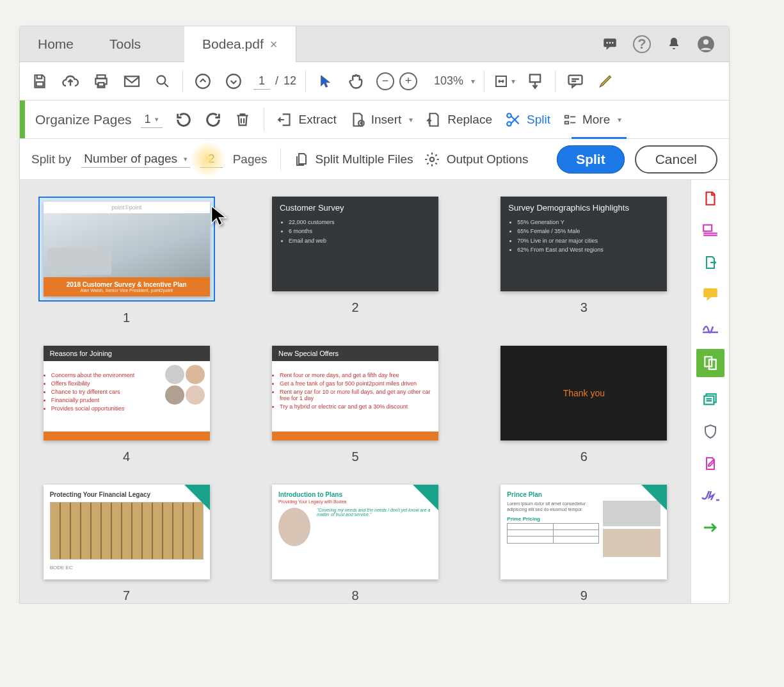 This screenshot has height=687, width=784. I want to click on page-number: 4, so click(127, 457).